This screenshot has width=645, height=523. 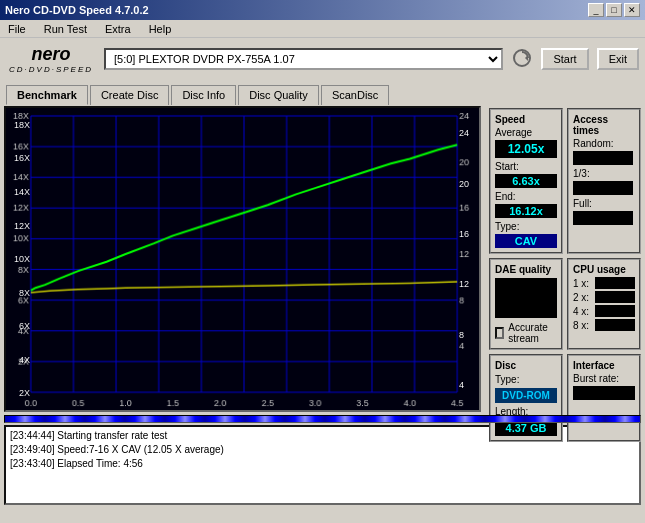 What do you see at coordinates (604, 393) in the screenshot?
I see `burst-rate-value` at bounding box center [604, 393].